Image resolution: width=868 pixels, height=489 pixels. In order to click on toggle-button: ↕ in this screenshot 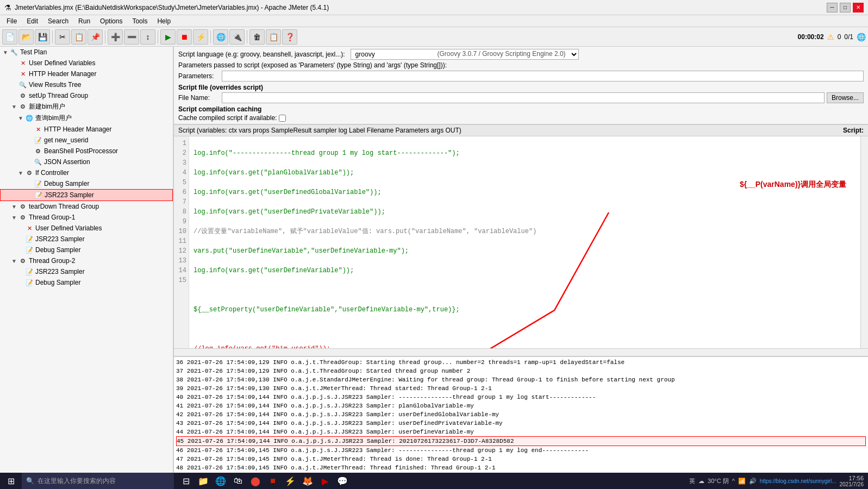, I will do `click(148, 37)`.